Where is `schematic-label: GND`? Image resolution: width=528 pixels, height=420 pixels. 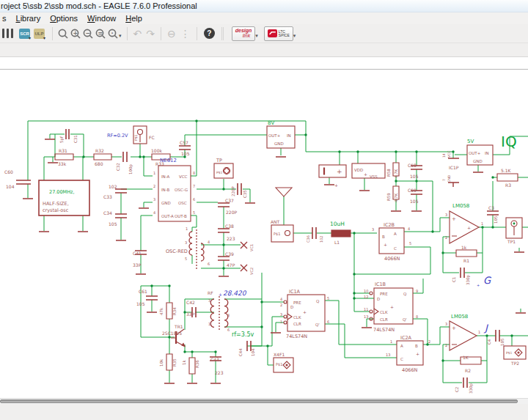 schematic-label: GND is located at coordinates (478, 161).